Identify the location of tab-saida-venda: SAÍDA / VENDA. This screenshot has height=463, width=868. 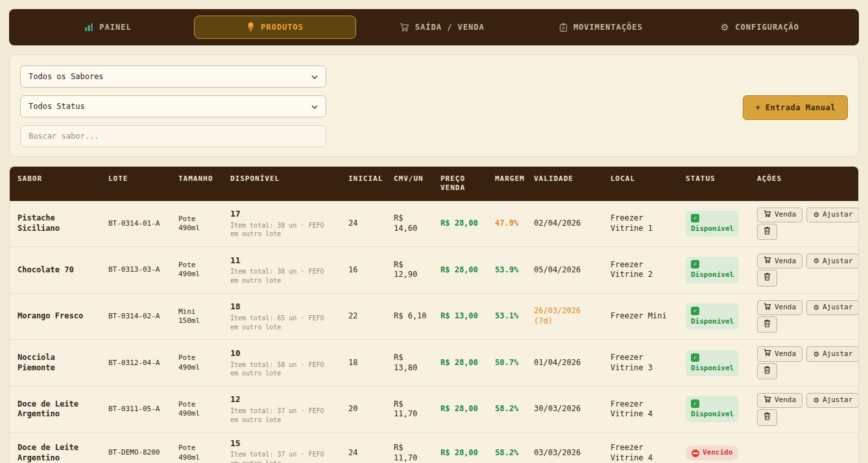
(442, 27).